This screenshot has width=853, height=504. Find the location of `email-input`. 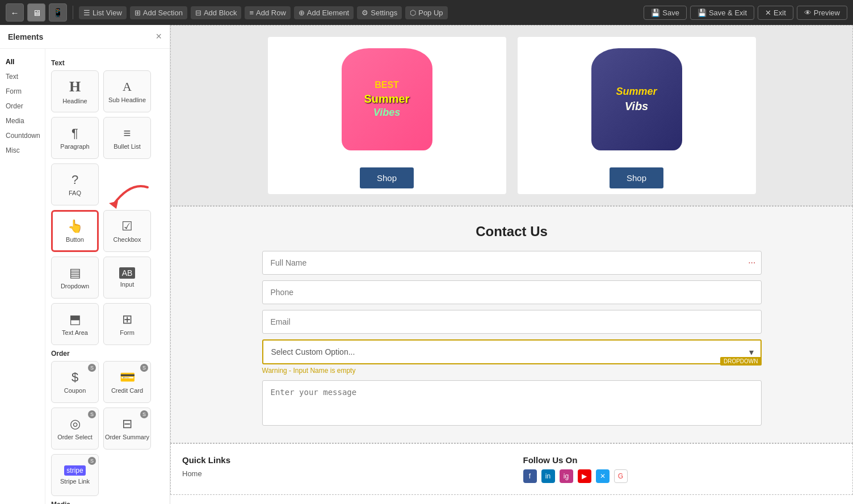

email-input is located at coordinates (512, 322).